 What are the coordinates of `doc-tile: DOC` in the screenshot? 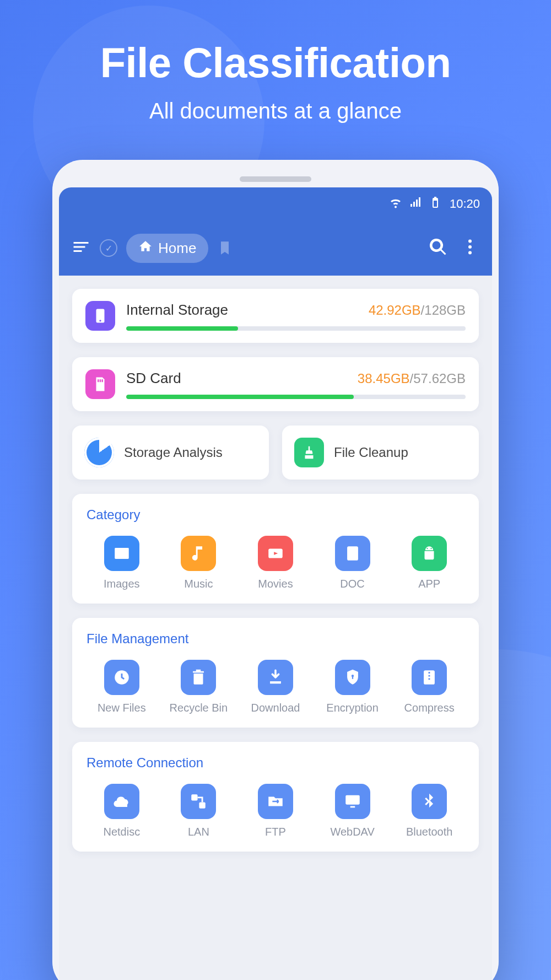 It's located at (353, 563).